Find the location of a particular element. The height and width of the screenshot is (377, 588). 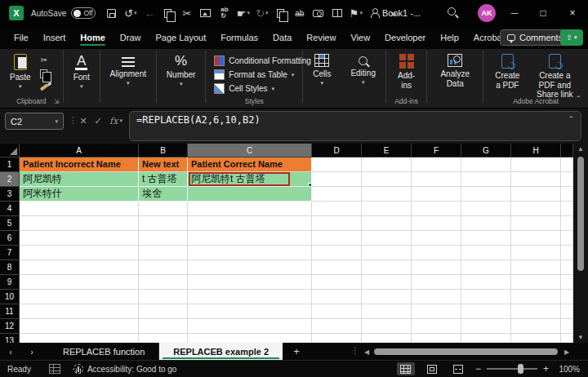

cell-C9 is located at coordinates (250, 282).